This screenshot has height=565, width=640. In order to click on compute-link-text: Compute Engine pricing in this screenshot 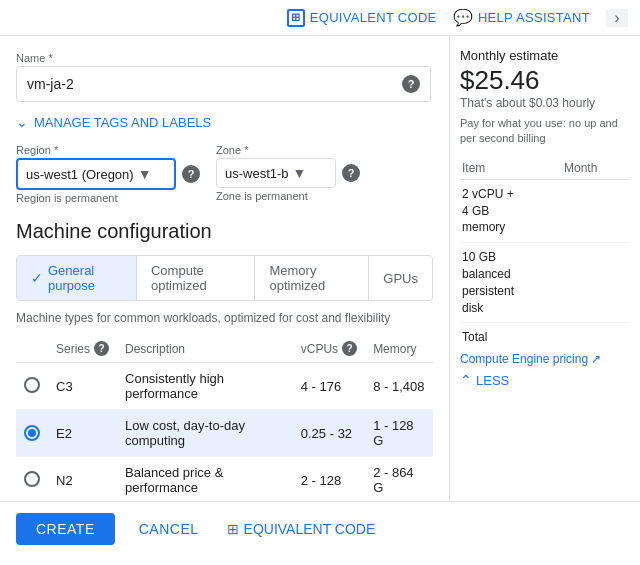, I will do `click(524, 359)`.